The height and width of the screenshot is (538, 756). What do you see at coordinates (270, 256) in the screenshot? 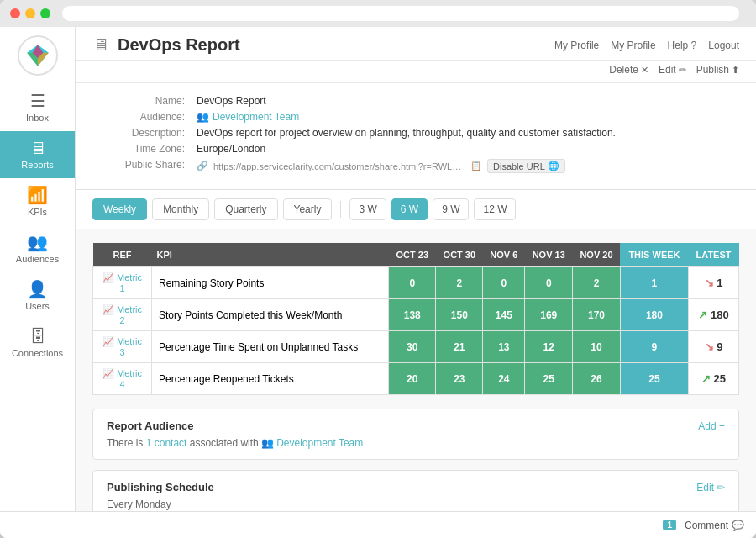
I see `col-kpi: KPI` at bounding box center [270, 256].